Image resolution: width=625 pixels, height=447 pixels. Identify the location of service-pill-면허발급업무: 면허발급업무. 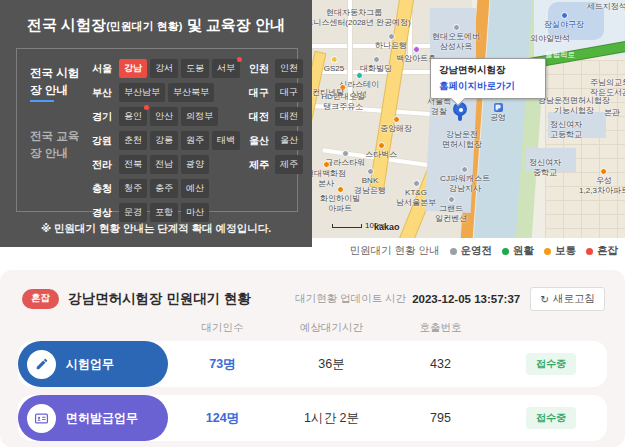
(93, 418).